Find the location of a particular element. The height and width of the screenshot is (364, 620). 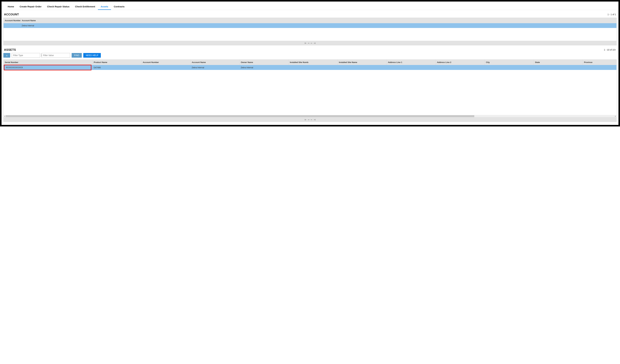

assets-cell-product: G47490 is located at coordinates (117, 67).